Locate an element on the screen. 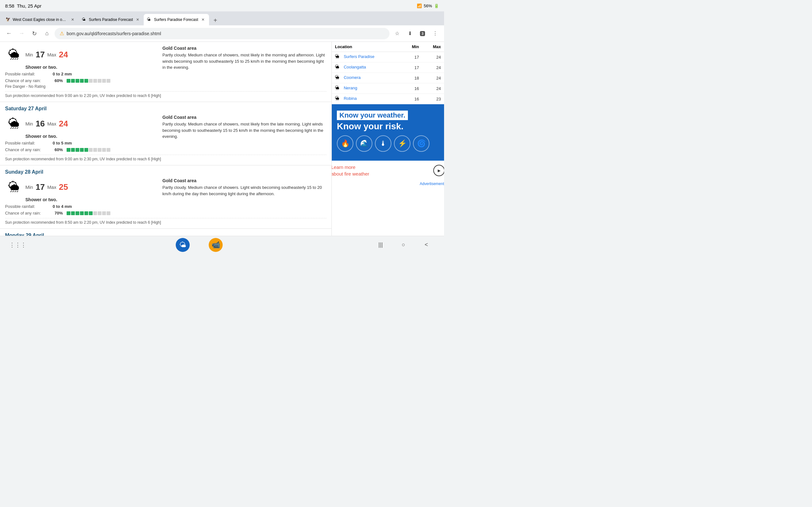  rain-chance-label-sat: Chance of any rain: is located at coordinates (29, 150).